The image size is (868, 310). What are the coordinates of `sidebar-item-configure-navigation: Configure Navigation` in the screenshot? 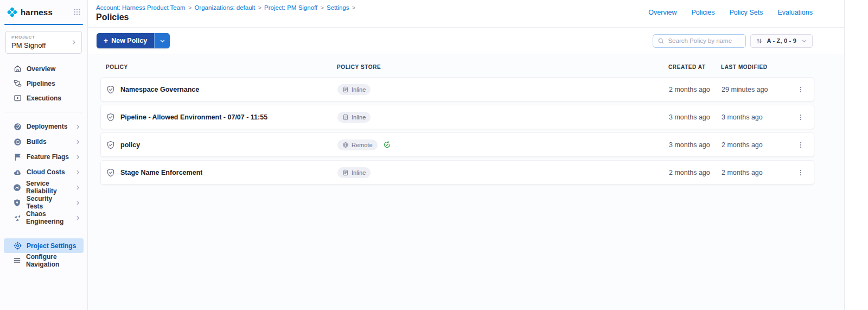 It's located at (43, 261).